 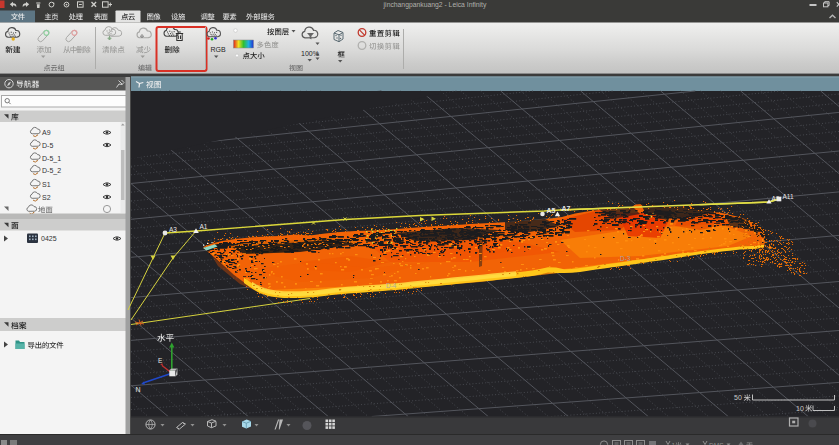 What do you see at coordinates (738, 398) in the screenshot?
I see `svg-text: 50` at bounding box center [738, 398].